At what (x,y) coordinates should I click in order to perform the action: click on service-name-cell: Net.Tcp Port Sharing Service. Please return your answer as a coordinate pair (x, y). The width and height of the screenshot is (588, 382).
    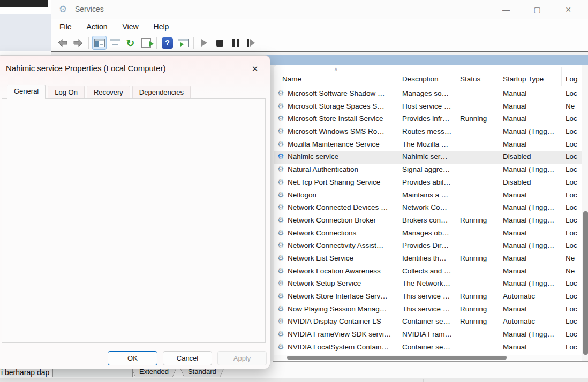
    Looking at the image, I should click on (334, 182).